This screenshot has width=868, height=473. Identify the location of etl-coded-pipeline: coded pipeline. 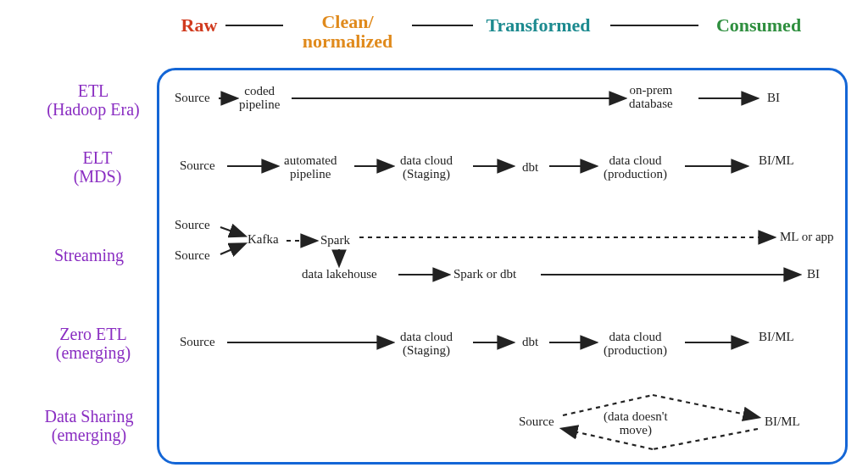
(259, 98).